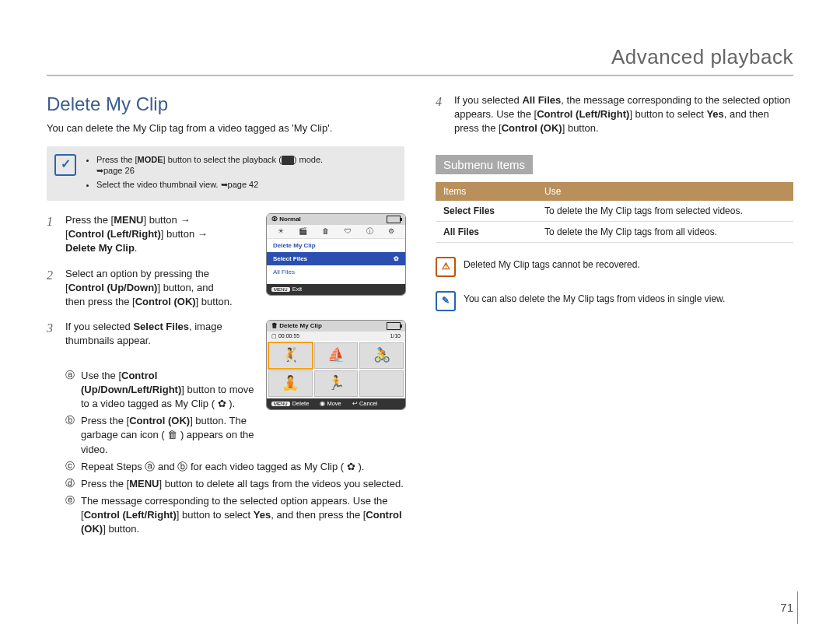 This screenshot has height=642, width=840. I want to click on page-number: 71, so click(787, 607).